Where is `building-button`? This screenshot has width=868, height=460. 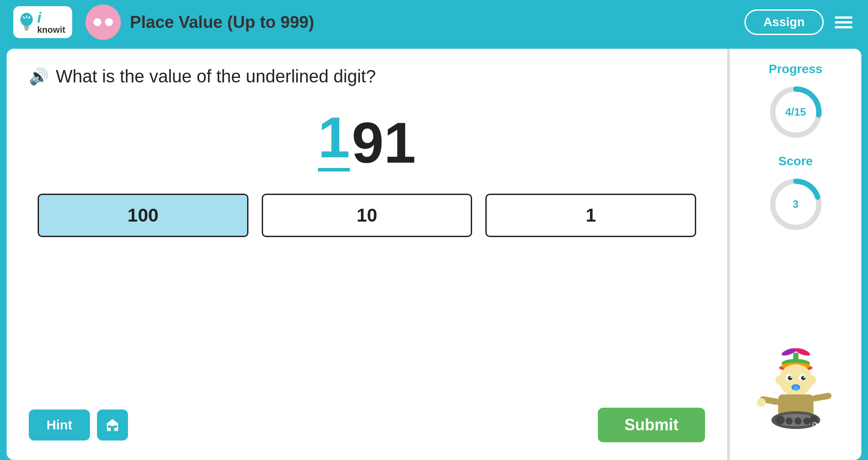
building-button is located at coordinates (112, 425).